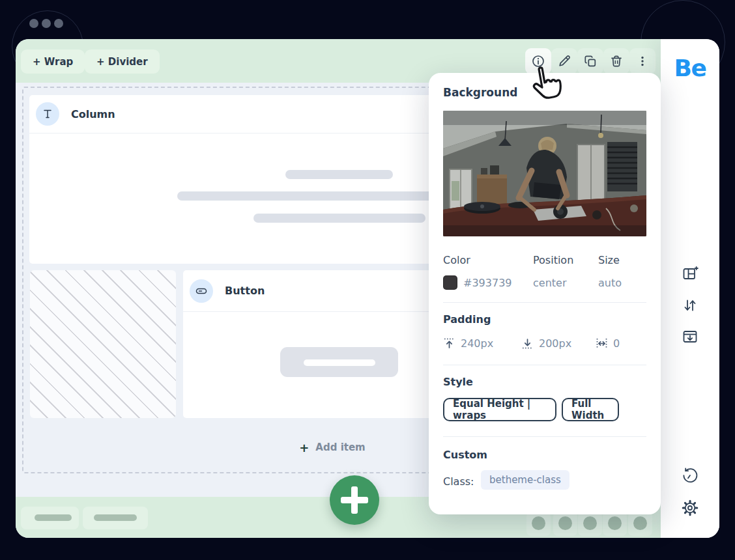  What do you see at coordinates (602, 344) in the screenshot?
I see `padding-horizontal-icon` at bounding box center [602, 344].